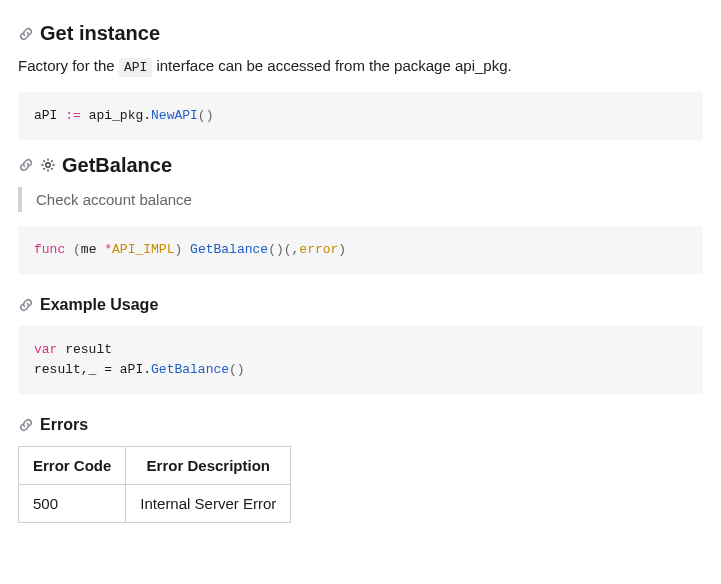 This screenshot has height=584, width=721. I want to click on code-token: var, so click(46, 350).